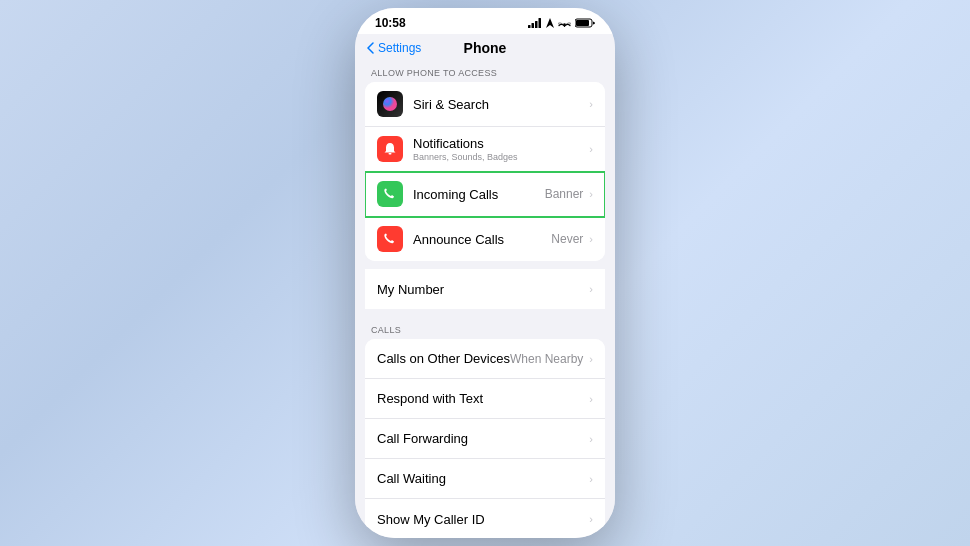 This screenshot has height=546, width=970. I want to click on status-time: 10:58, so click(390, 23).